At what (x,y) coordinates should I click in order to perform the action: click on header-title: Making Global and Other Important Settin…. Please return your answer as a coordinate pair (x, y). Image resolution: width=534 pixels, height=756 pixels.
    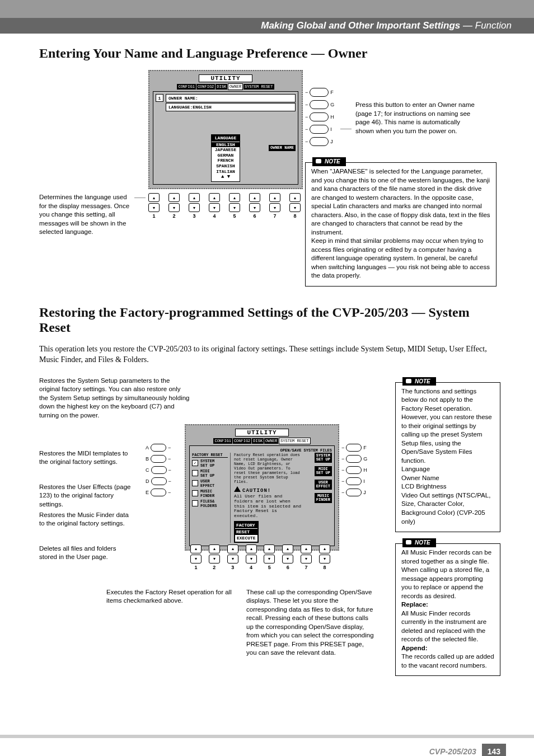
    Looking at the image, I should click on (360, 26).